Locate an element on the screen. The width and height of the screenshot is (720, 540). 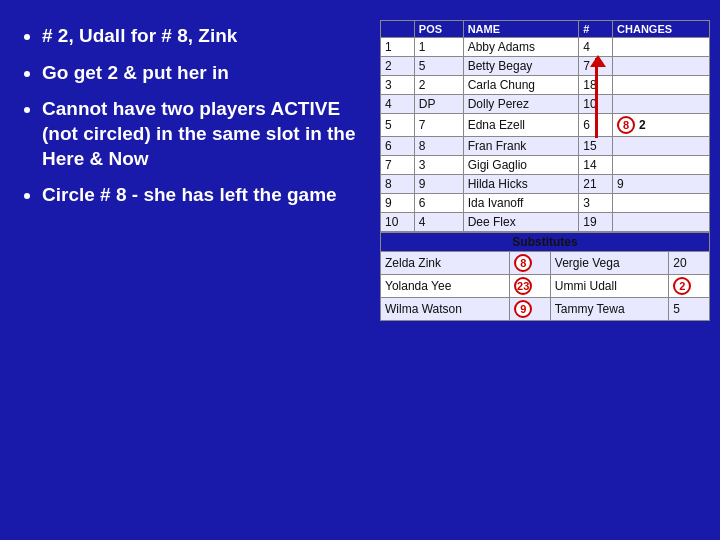
bullet-item: Cannot have two players ACTIVE (not circ… is located at coordinates (206, 134).